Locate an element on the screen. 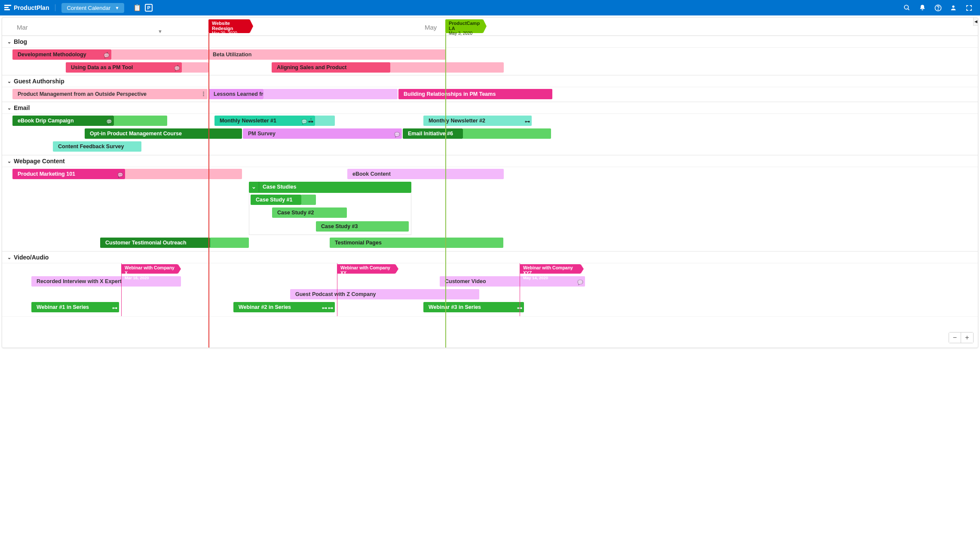 Image resolution: width=980 pixels, height=543 pixels. bar-using-data-as-a-pm-tool: Using Data as a PM Tool💬 is located at coordinates (124, 67).